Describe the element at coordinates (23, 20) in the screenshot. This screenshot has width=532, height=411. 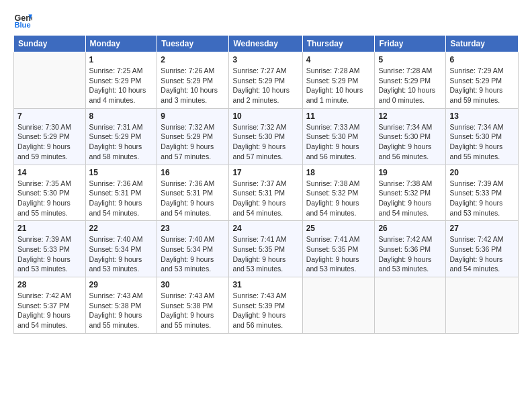
I see `logo: General Blue` at that location.